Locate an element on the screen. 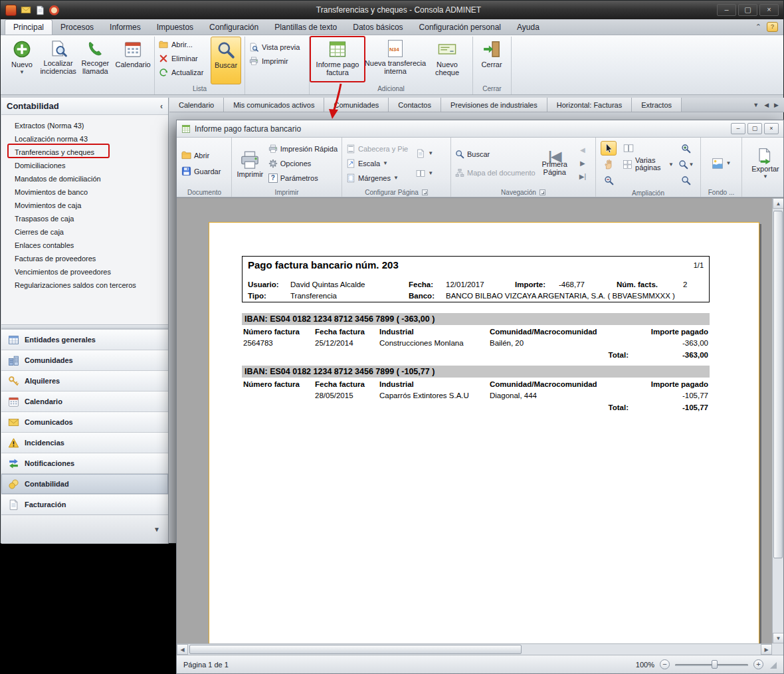  scroll-left-icon: ◀ is located at coordinates (182, 649).